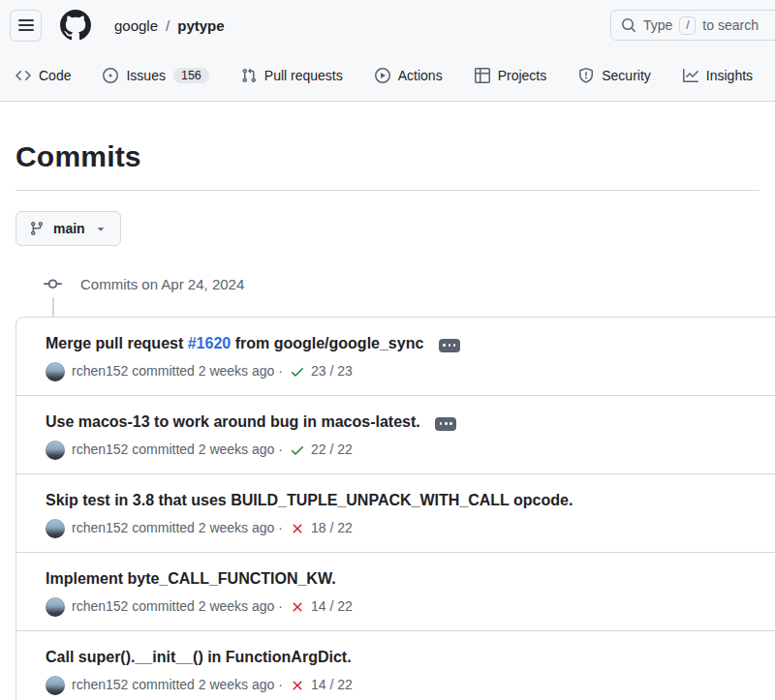 The height and width of the screenshot is (700, 775). What do you see at coordinates (420, 76) in the screenshot?
I see `tab-actions-label: Actions` at bounding box center [420, 76].